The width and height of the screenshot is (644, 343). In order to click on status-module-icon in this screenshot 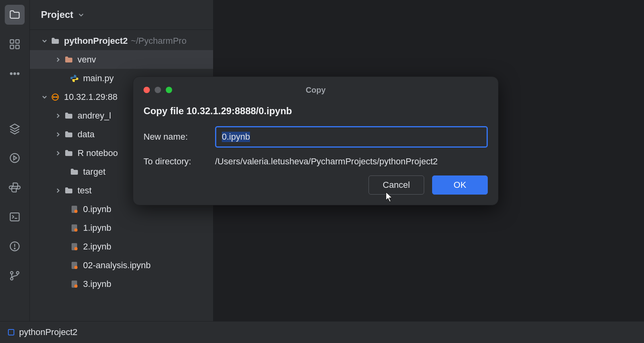, I will do `click(11, 332)`.